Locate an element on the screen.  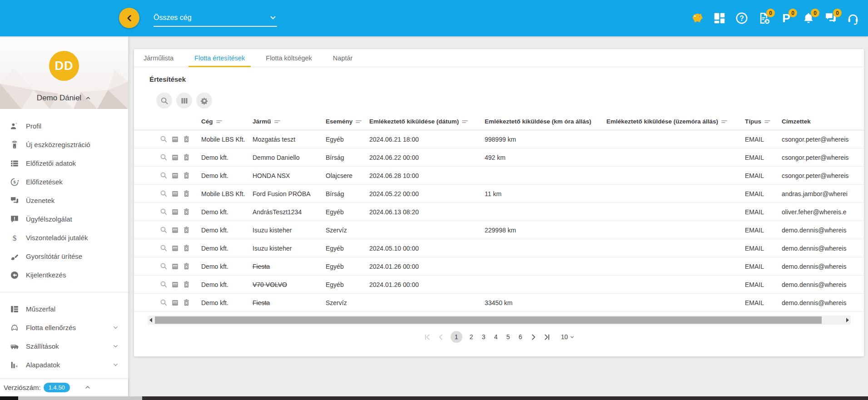
sidebar-collapse-button is located at coordinates (129, 18).